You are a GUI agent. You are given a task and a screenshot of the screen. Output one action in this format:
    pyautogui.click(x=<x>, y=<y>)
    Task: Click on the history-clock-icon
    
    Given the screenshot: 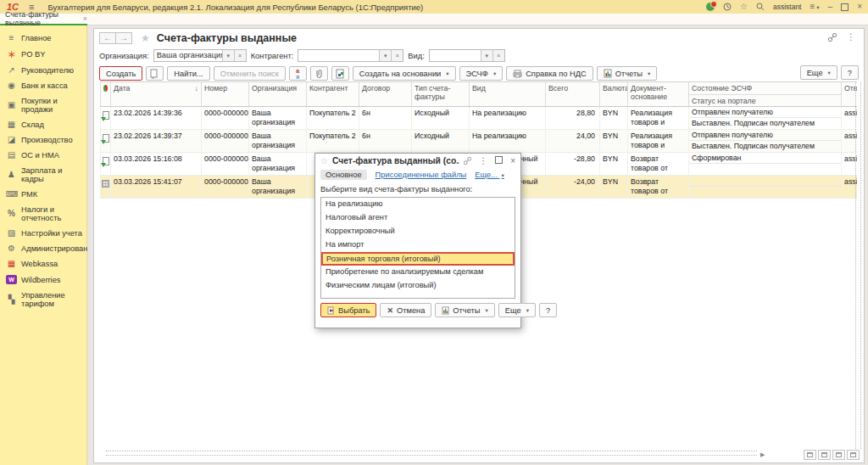 What is the action you would take?
    pyautogui.click(x=727, y=7)
    